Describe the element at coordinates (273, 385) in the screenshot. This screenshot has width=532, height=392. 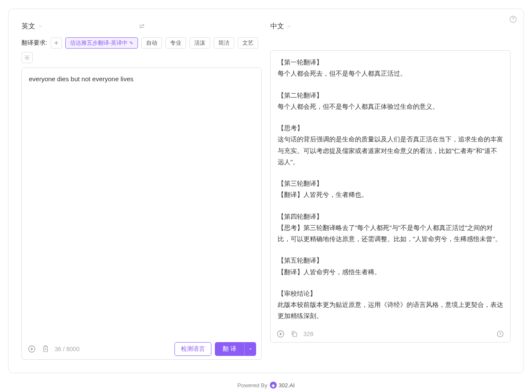
I see `brand-logo-icon: ◆` at that location.